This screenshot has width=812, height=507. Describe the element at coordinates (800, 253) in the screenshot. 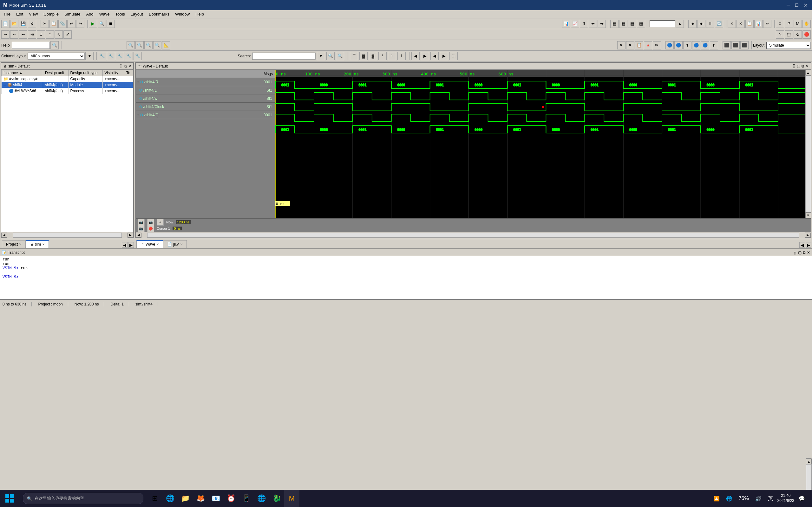

I see `transcript-expand: ▢` at that location.